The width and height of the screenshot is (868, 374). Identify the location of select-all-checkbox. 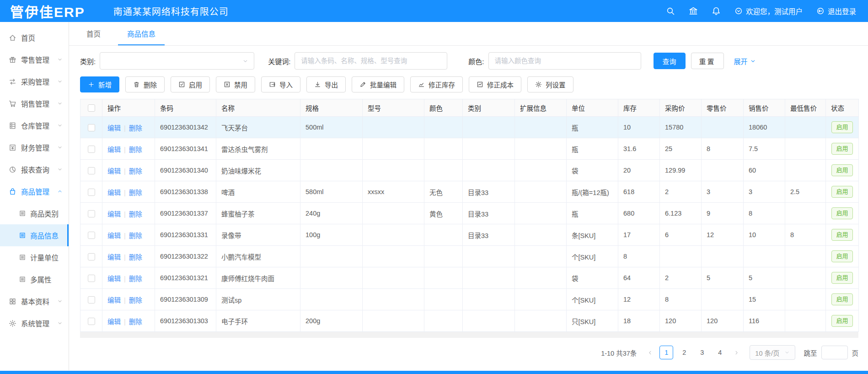
(91, 108).